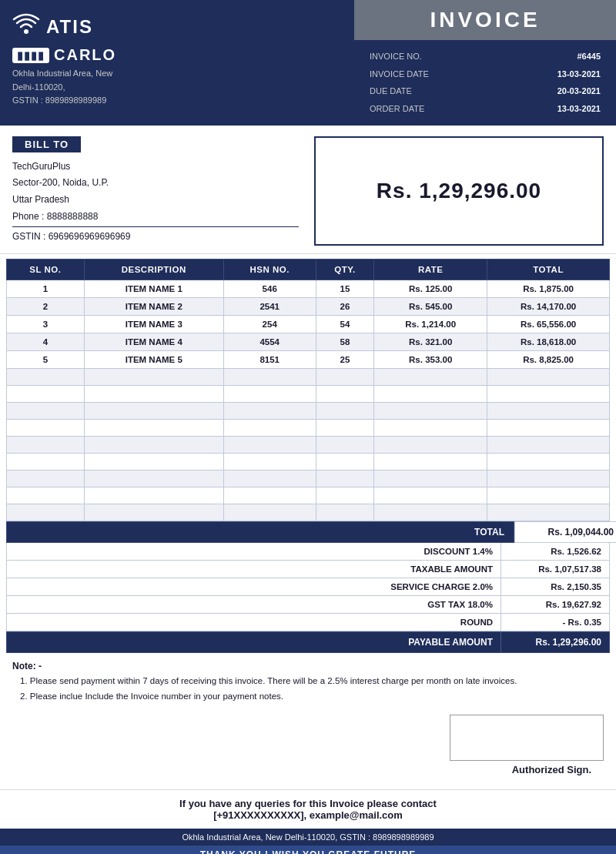  I want to click on cell-sl: 4, so click(46, 342).